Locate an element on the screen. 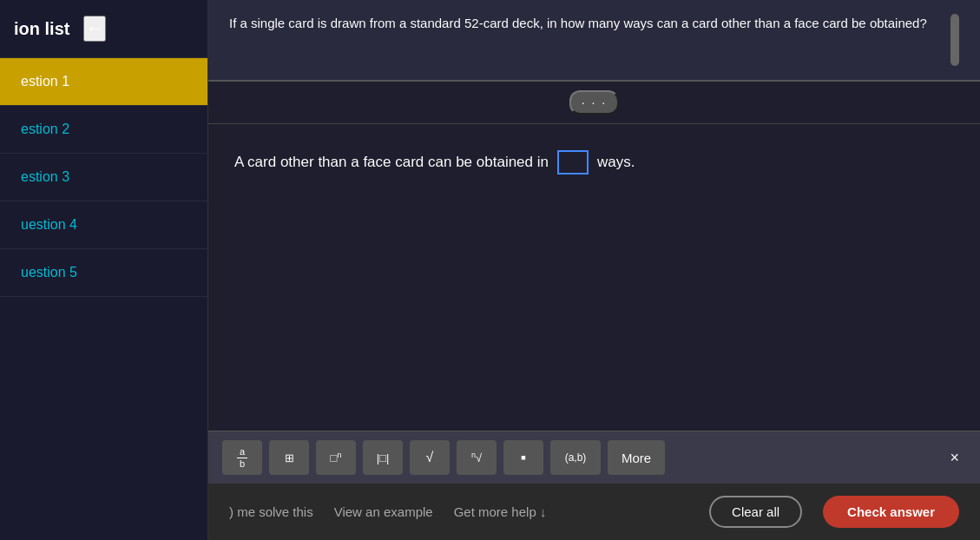 This screenshot has height=540, width=980. clear-all-button: Clear all is located at coordinates (755, 512).